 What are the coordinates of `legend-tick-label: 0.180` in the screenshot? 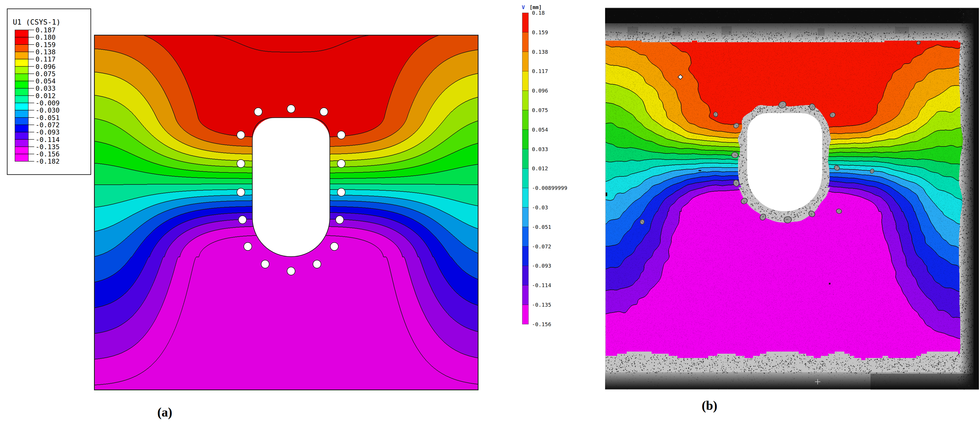 It's located at (46, 37).